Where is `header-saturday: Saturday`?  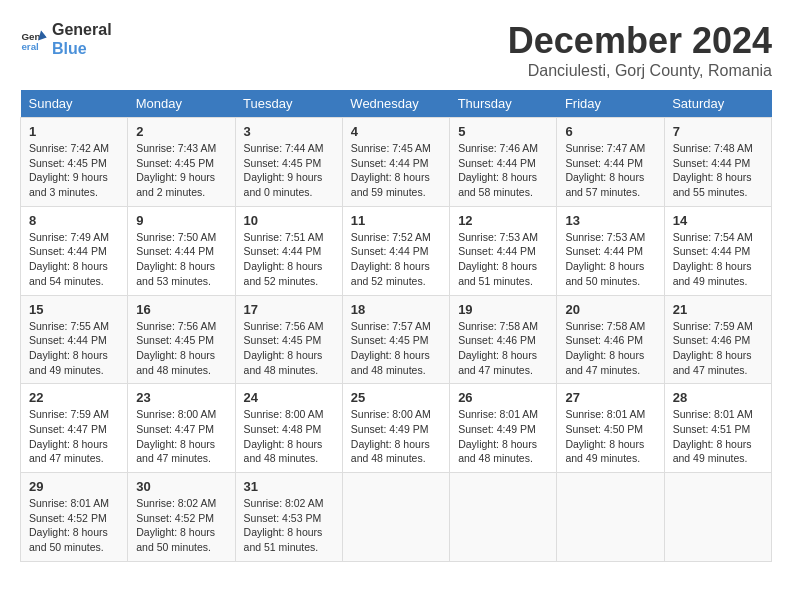
header-saturday: Saturday is located at coordinates (718, 104).